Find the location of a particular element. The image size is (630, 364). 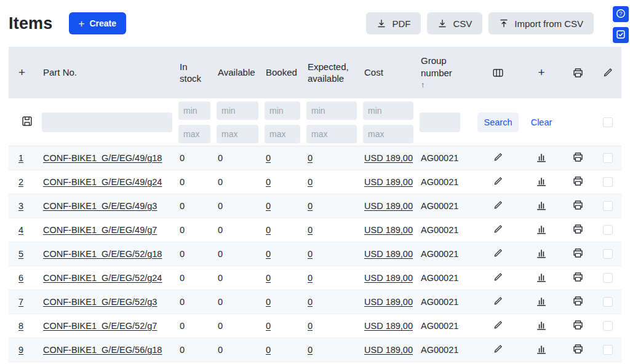

search-button: Search is located at coordinates (498, 122).